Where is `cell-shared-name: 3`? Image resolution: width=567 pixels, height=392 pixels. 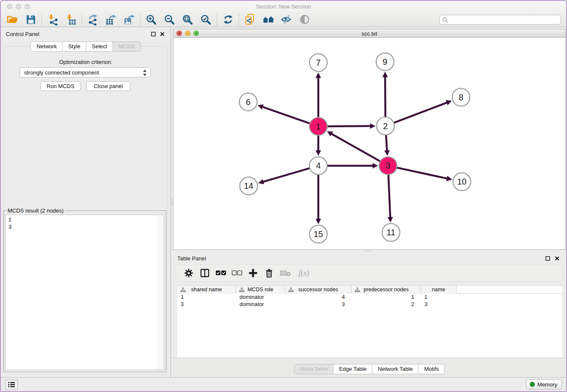 cell-shared-name: 3 is located at coordinates (206, 305).